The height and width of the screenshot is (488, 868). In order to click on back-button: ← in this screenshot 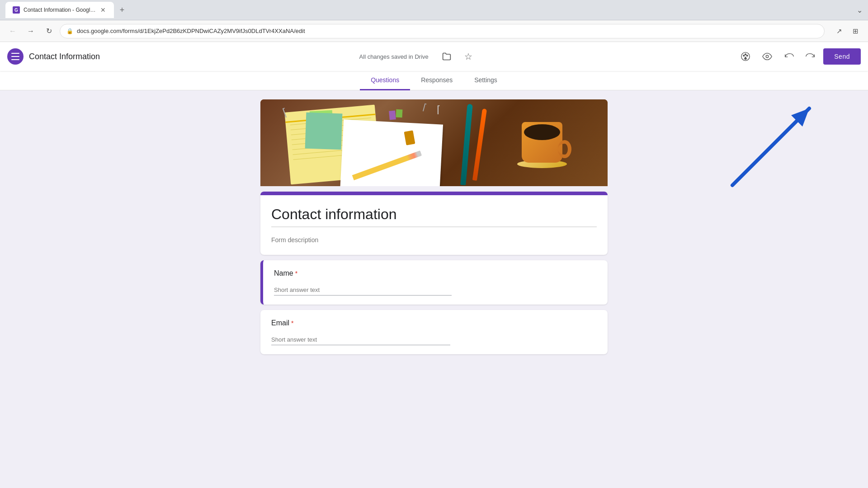, I will do `click(13, 31)`.